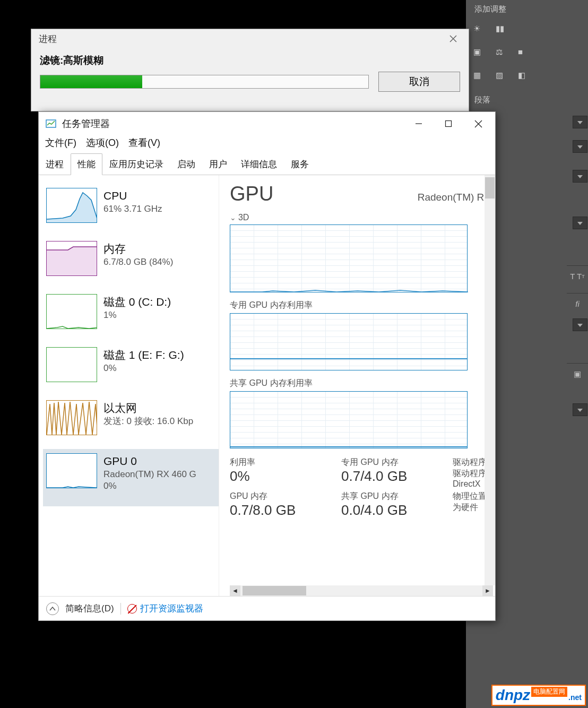 The height and width of the screenshot is (708, 588). Describe the element at coordinates (250, 60) in the screenshot. I see `progress-filter-label: 滤镜:高斯模糊` at that location.